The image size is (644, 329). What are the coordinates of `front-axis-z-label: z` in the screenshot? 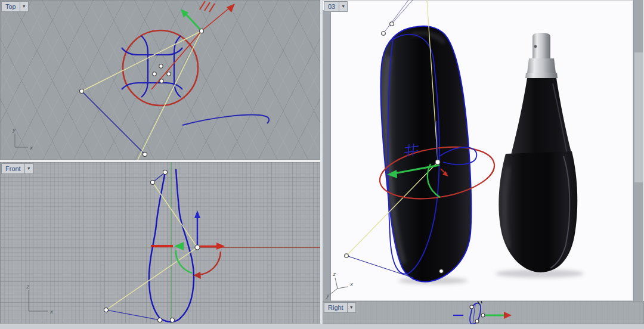 It's located at (27, 287).